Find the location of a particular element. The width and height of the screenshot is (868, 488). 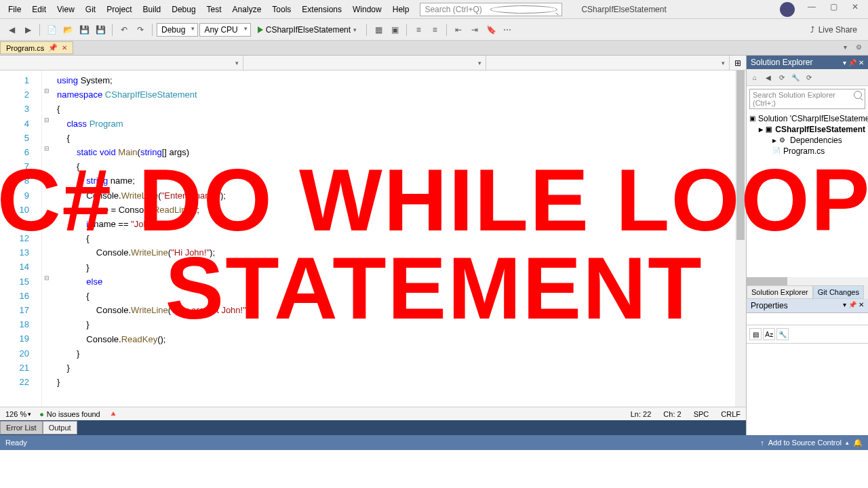

tab-solution-explorer: Solution Explorer is located at coordinates (780, 292).